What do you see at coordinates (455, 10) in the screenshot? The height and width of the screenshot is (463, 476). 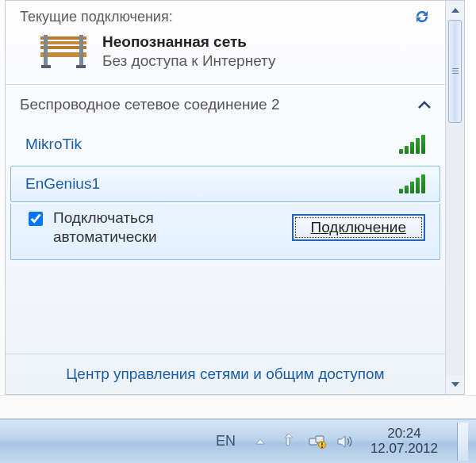 I see `scroll-up-button` at bounding box center [455, 10].